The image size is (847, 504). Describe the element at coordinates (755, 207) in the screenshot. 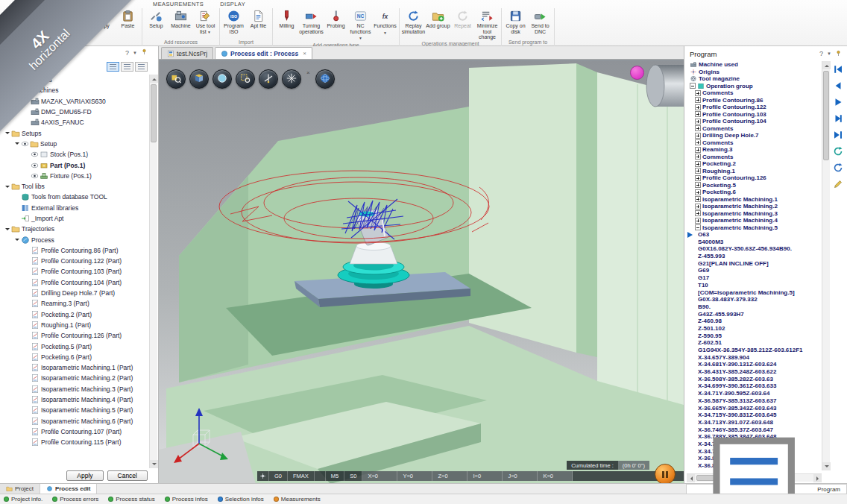

I see `program-node-isoparametric-machining-2: Isoparametric Machining.2` at that location.